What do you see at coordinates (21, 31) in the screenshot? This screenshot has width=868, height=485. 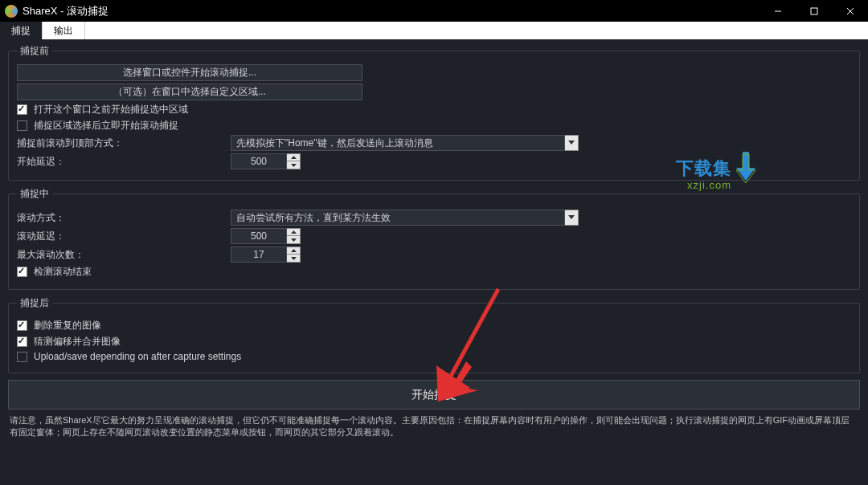 I see `tab-capture: 捕捉` at bounding box center [21, 31].